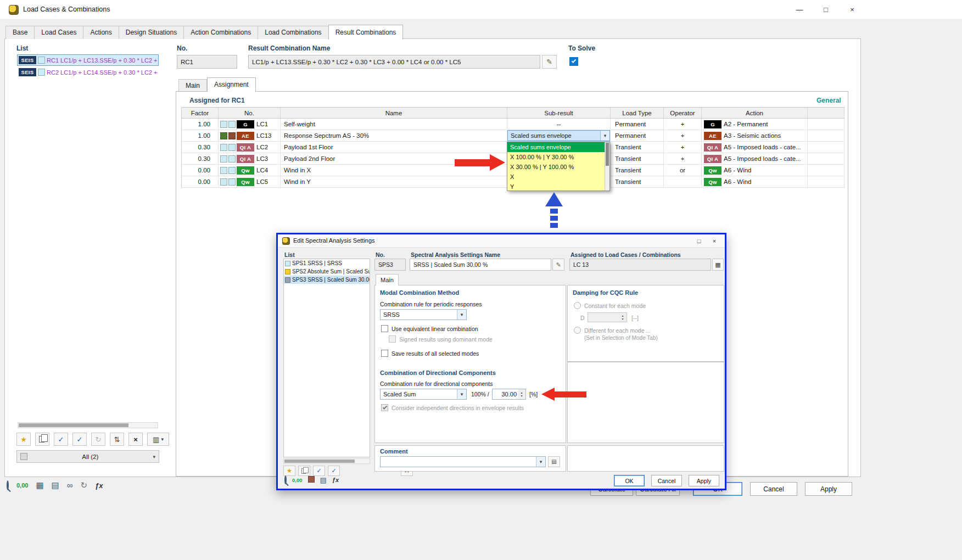 The image size is (962, 560). What do you see at coordinates (699, 241) in the screenshot?
I see `dialog-maximize-button: □` at bounding box center [699, 241].